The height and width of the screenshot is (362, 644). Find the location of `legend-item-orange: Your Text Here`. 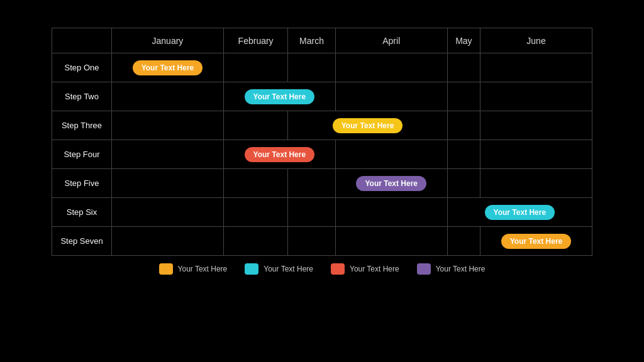

legend-item-orange: Your Text Here is located at coordinates (194, 269).